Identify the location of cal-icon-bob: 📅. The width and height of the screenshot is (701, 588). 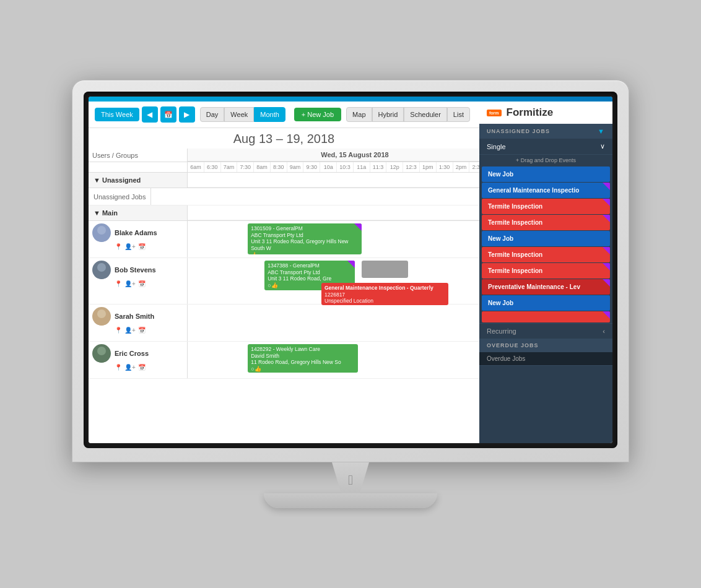
(142, 283).